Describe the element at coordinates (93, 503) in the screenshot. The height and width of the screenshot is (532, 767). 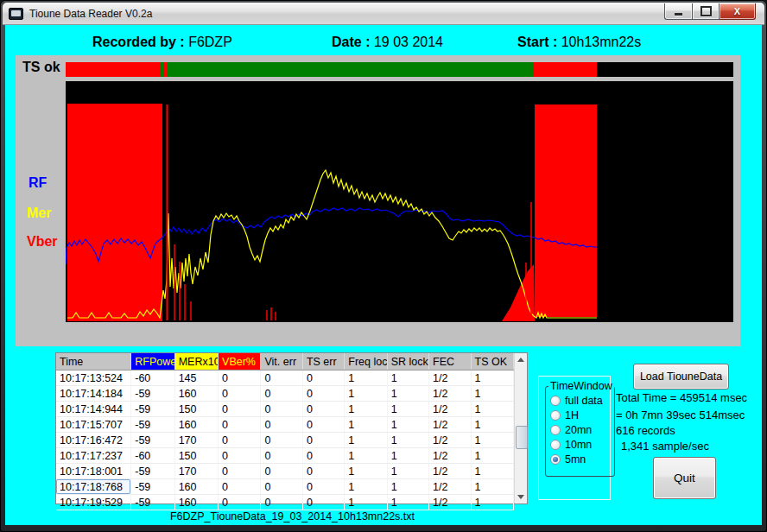
I see `table-cell: 10:17:19:529` at that location.